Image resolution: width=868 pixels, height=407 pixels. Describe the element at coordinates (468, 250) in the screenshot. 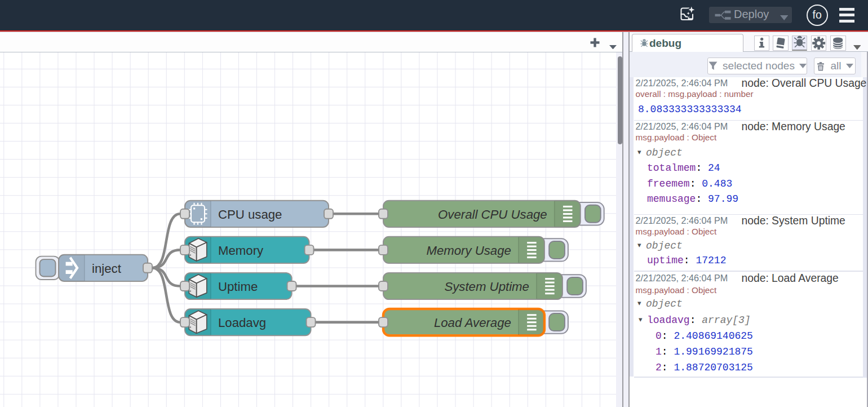

I see `svg-text: Memory Usage` at that location.